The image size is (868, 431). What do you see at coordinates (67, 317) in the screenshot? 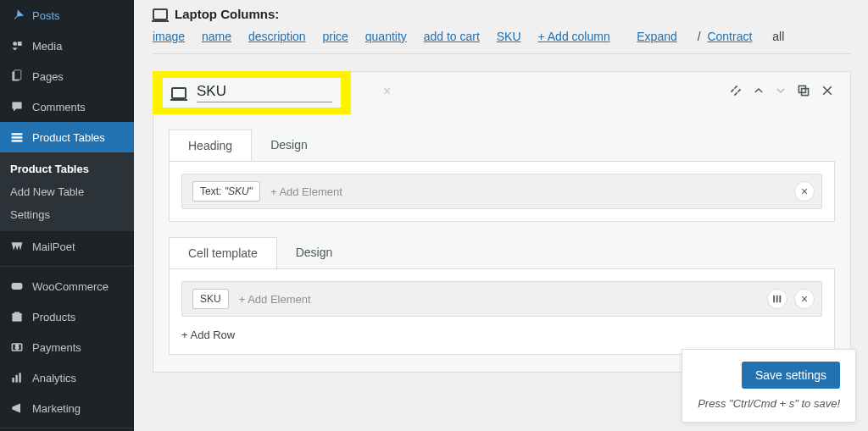
I see `sidebar-item-products: Products` at bounding box center [67, 317].